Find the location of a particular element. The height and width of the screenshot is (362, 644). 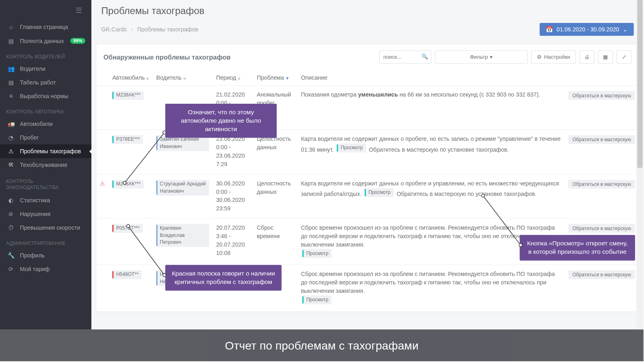

vehicle-tag: M238AK*** is located at coordinates (128, 95).